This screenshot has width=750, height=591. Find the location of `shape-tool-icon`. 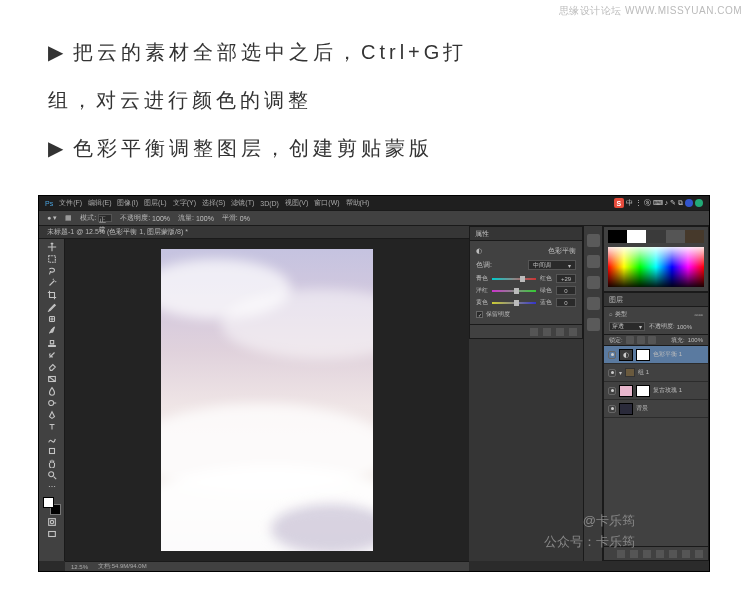

shape-tool-icon is located at coordinates (52, 450).